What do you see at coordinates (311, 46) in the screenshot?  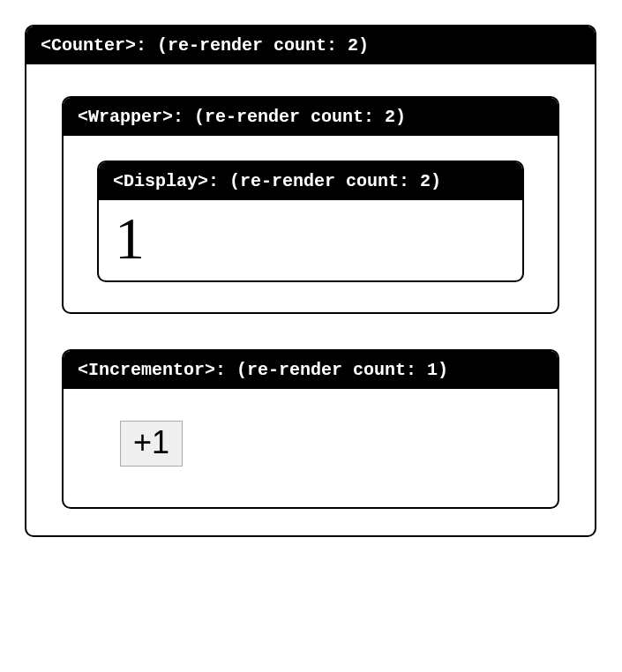 I see `counter-header: <Counter>: (re-render count: 2)` at bounding box center [311, 46].